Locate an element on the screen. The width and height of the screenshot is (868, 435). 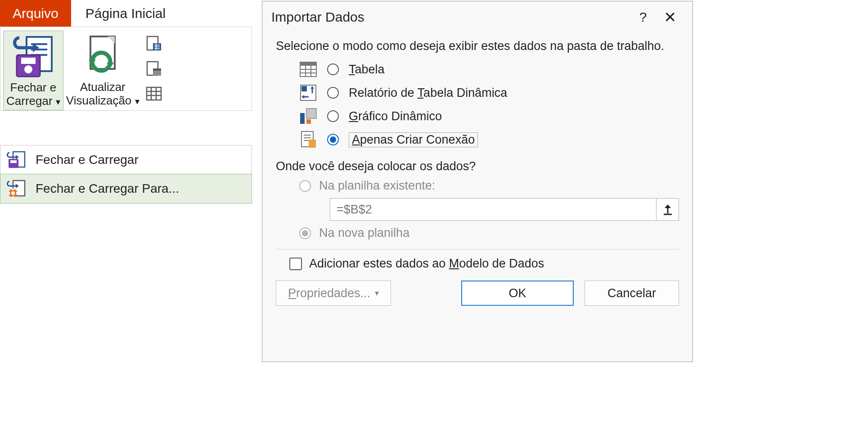
cancel-button: Cancelar is located at coordinates (632, 293).